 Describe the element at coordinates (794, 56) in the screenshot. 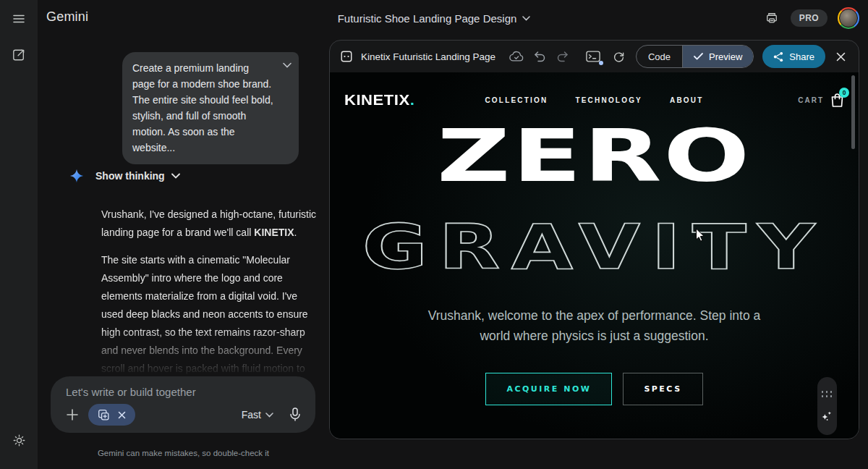

I see `share-button: Share` at that location.